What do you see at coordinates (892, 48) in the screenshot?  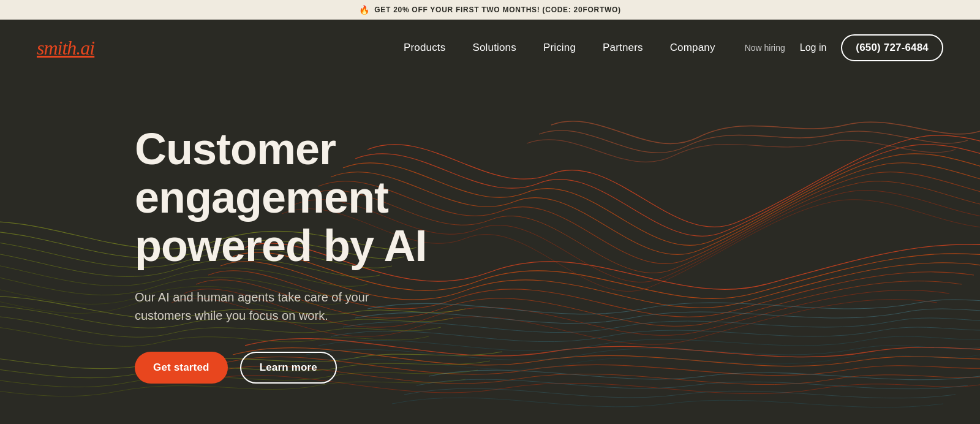 I see `phone-button: (650) 727-6484` at bounding box center [892, 48].